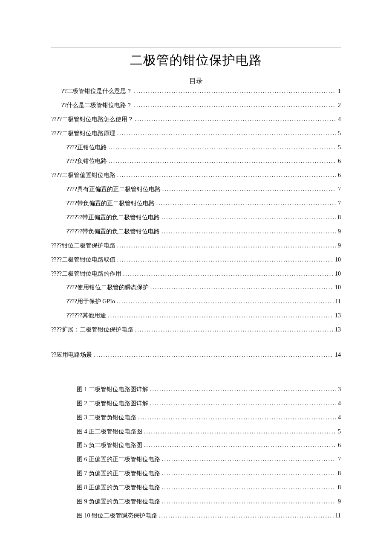  Describe the element at coordinates (107, 418) in the screenshot. I see `toc-entry-label: 图 3 二极管负钳位电路` at that location.